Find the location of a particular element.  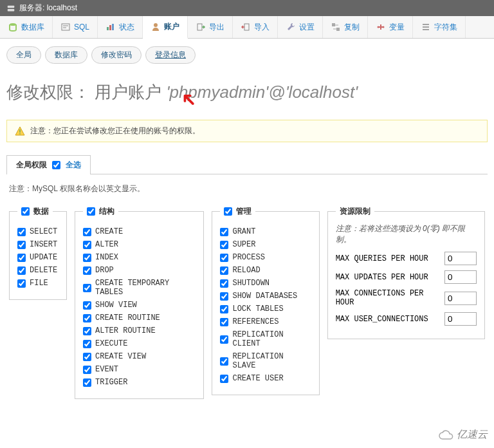

breadcrumb-label: 服务器: localhost is located at coordinates (48, 8).